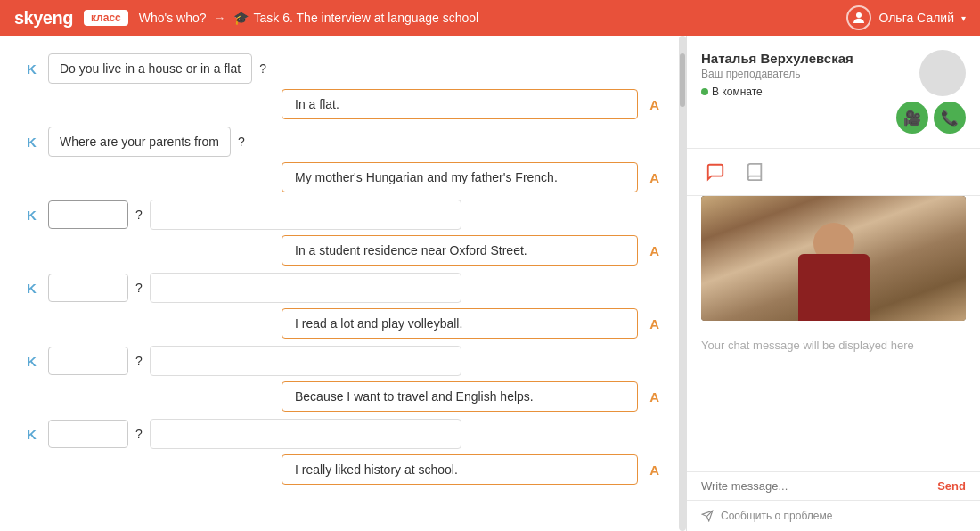  I want to click on answer-row-5: Because I want to travel and English hel…, so click(343, 396).